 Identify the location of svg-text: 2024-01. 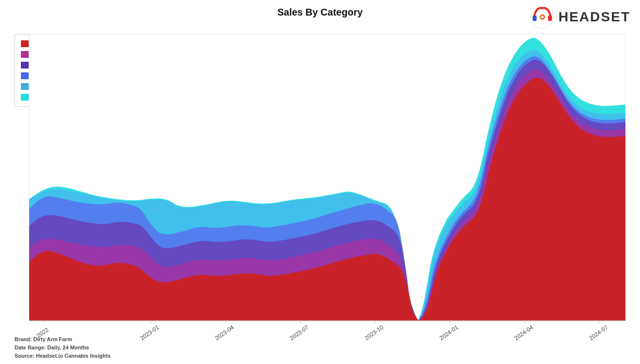
(449, 332).